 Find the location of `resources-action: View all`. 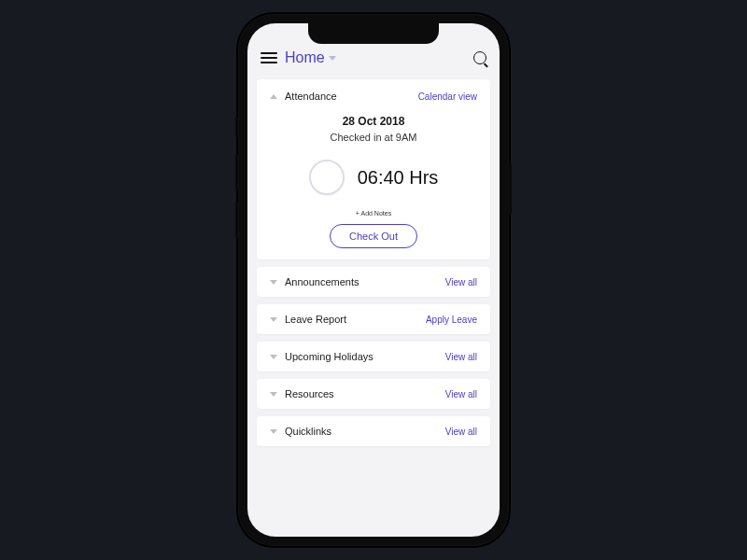

resources-action: View all is located at coordinates (461, 394).